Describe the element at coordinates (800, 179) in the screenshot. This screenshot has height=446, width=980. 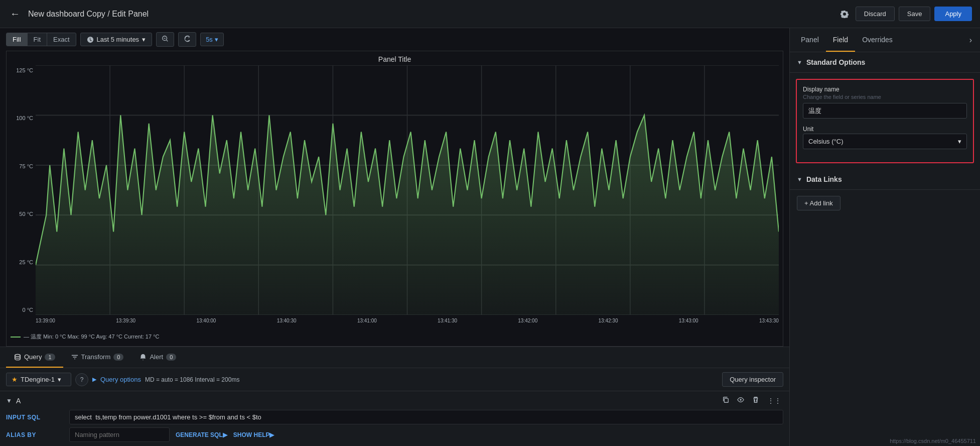
I see `data-links-collapse-icon: ▼` at that location.